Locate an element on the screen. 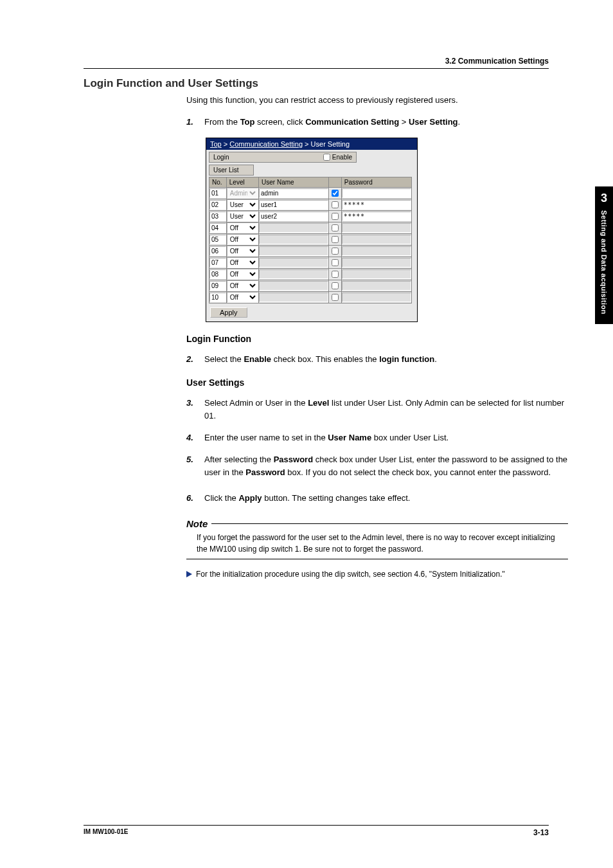 The image size is (613, 868). note-body: If you forget the password for the user … is located at coordinates (377, 544).